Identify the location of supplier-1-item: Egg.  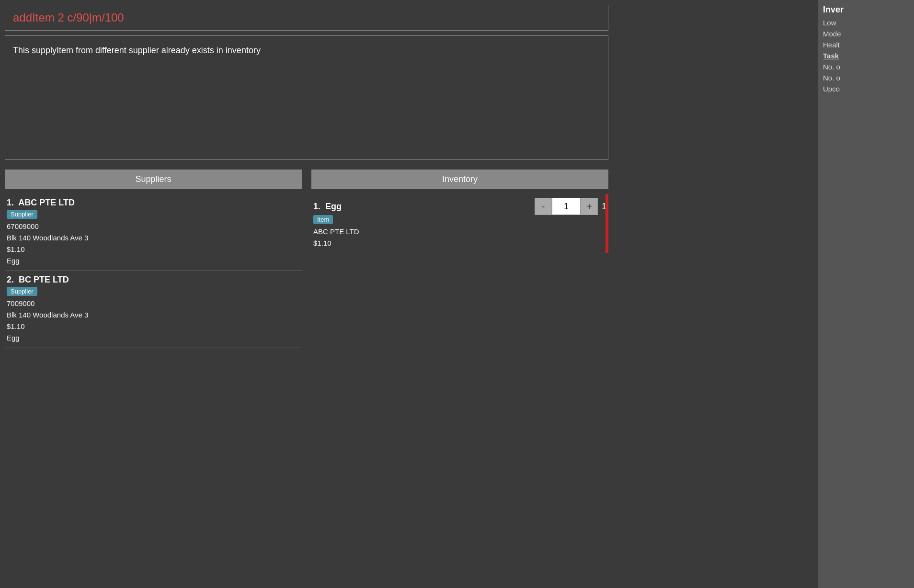
(153, 261).